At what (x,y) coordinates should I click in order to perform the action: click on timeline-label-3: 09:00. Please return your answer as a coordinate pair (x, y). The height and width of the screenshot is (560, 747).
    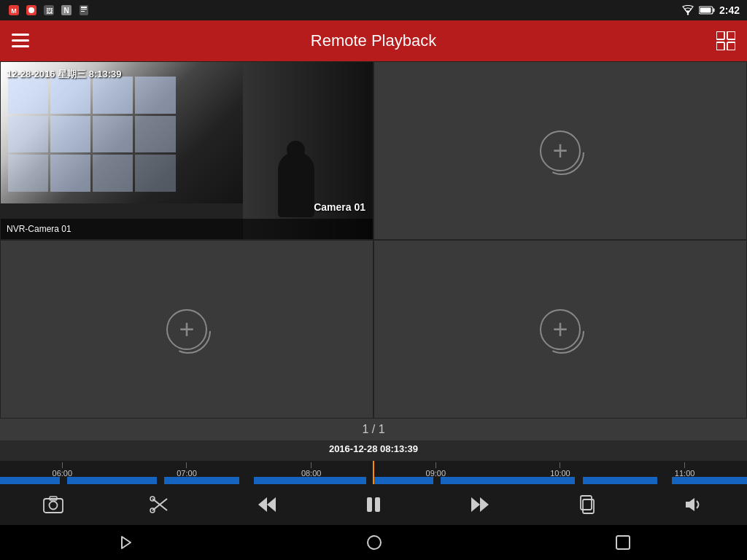
    Looking at the image, I should click on (436, 470).